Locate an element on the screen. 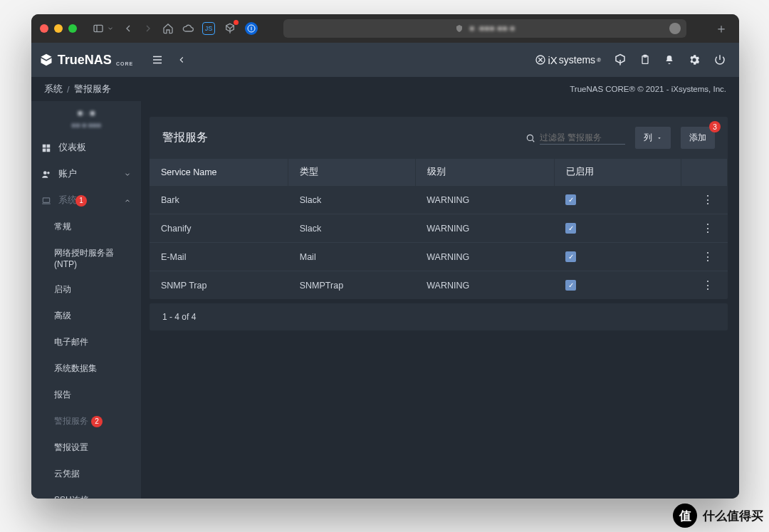  add-button: 添加 3 is located at coordinates (698, 138).